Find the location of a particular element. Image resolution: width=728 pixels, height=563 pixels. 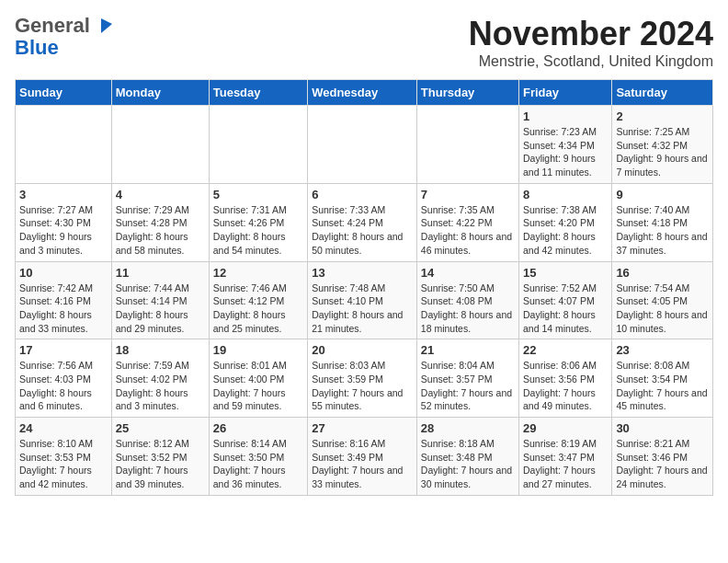

day-info: Sunrise: 7:44 AM Sunset: 4:14 PM Dayligh… is located at coordinates (160, 309).